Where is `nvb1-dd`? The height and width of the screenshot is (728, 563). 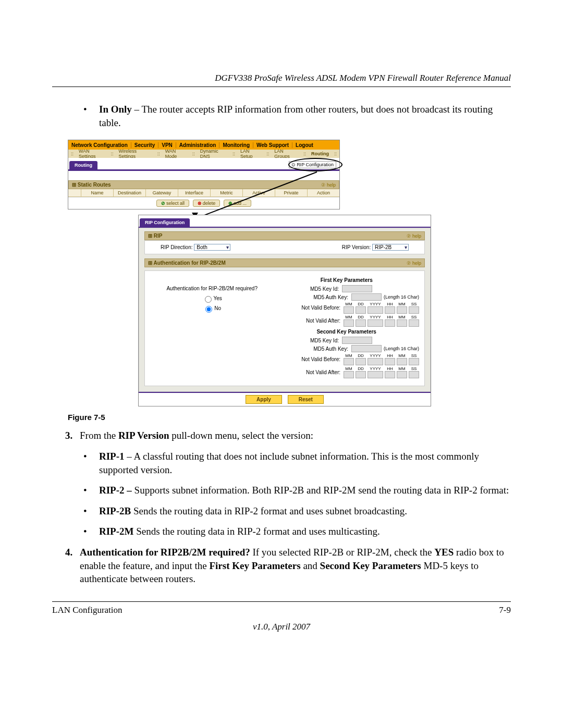 nvb1-dd is located at coordinates (361, 310).